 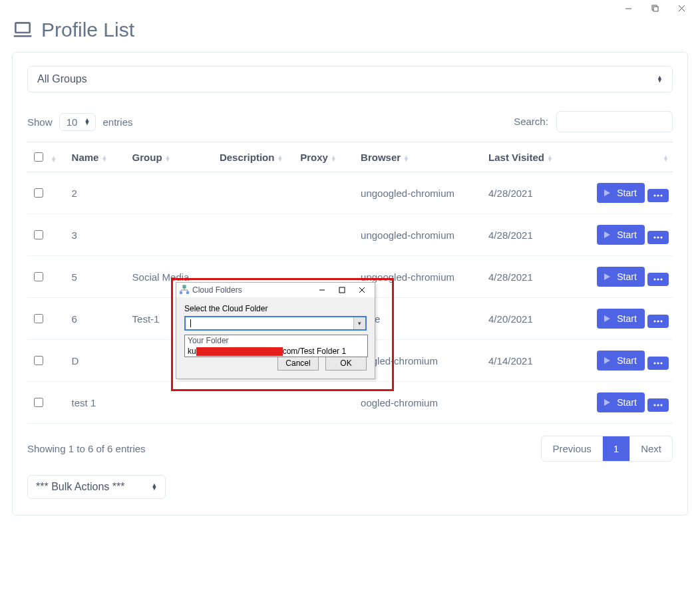 What do you see at coordinates (607, 193) in the screenshot?
I see `play-icon` at bounding box center [607, 193].